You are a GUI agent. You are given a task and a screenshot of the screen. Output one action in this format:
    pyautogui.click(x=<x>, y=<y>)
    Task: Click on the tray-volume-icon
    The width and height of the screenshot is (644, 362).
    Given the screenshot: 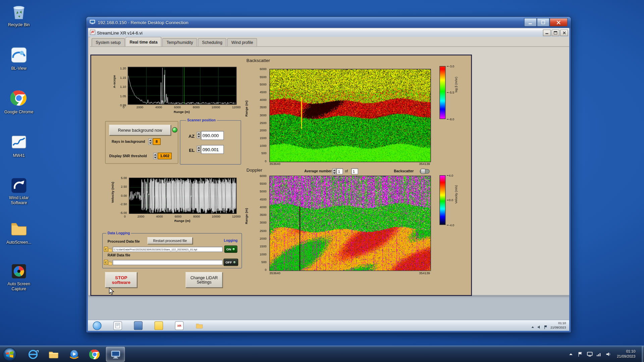 What is the action you would take?
    pyautogui.click(x=608, y=354)
    